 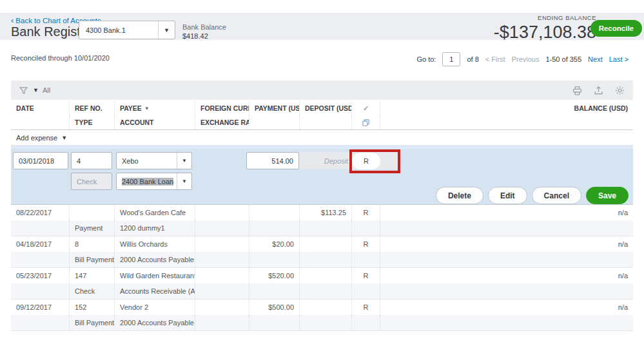 What do you see at coordinates (40, 108) in the screenshot?
I see `column-header-date: DATE` at bounding box center [40, 108].